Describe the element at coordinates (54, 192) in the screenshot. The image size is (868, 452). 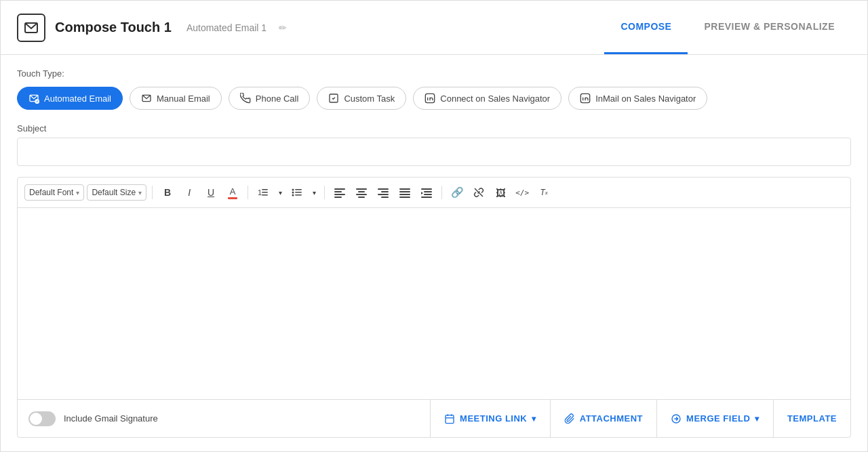
I see `font-family-select: Default Font ▾` at that location.